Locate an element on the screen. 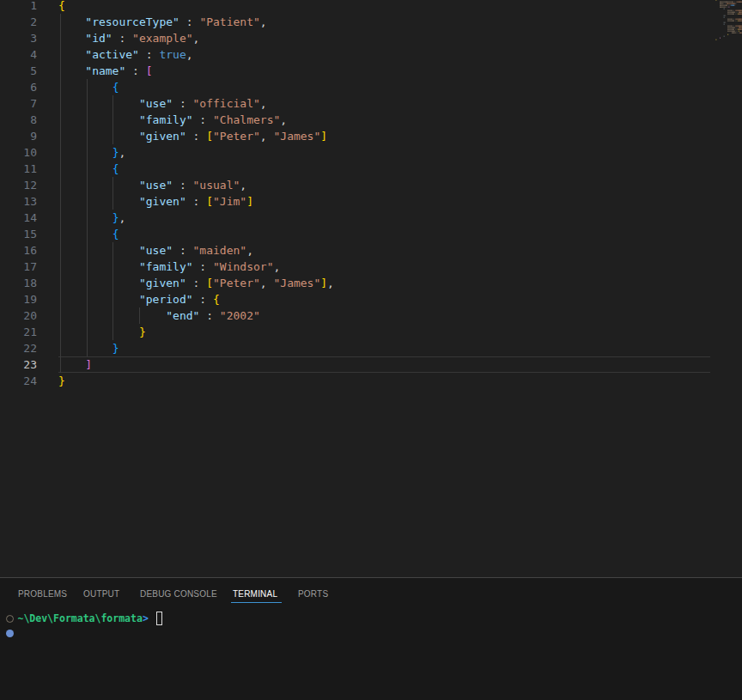  code-line-14: 14 }, is located at coordinates (371, 218).